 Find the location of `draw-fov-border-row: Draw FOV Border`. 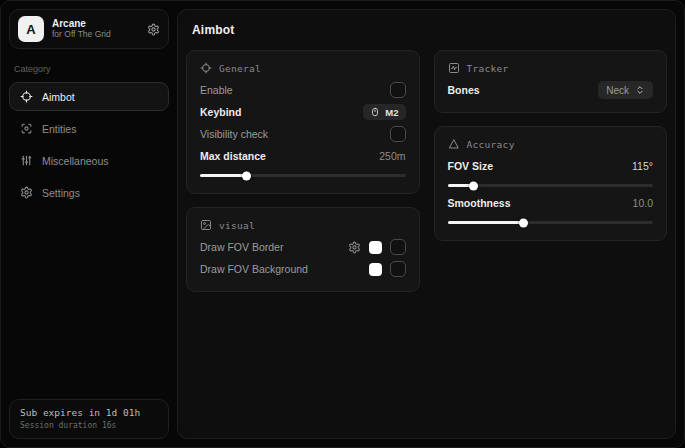

draw-fov-border-row: Draw FOV Border is located at coordinates (303, 247).